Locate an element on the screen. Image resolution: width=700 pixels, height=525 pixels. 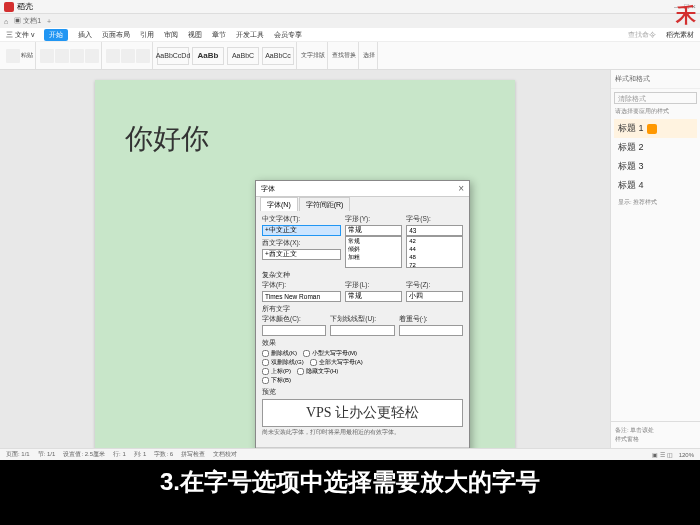
panel-hint: 请选择要应用的样式 is located at coordinates (656, 112).